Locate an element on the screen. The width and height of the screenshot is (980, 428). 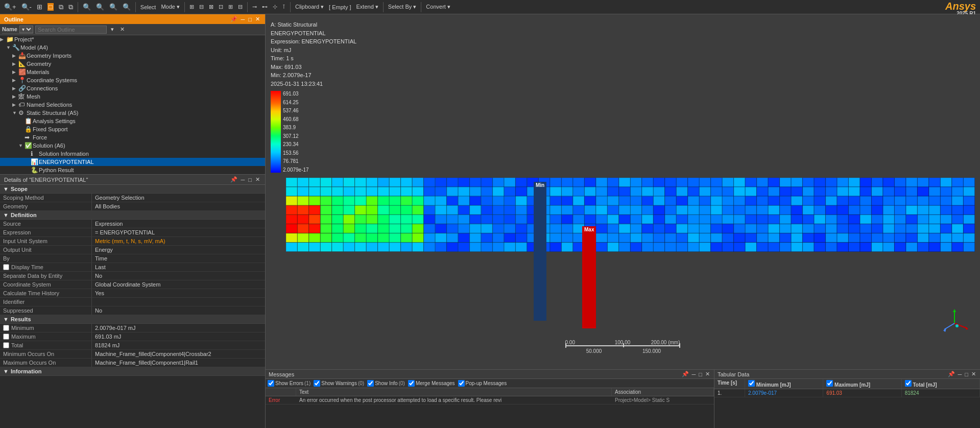
tree-item-15: 📊ENERGYPOTENTIAL is located at coordinates (133, 162).